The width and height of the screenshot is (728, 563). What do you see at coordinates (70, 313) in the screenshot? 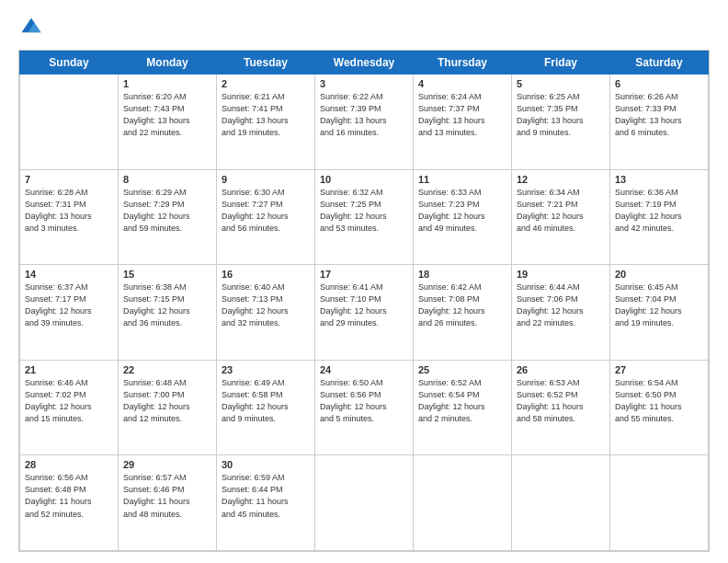
I see `calendar-cell: 14Sunrise: 6:37 AM Sunset: 7:17 PM Dayli…` at bounding box center [70, 313].